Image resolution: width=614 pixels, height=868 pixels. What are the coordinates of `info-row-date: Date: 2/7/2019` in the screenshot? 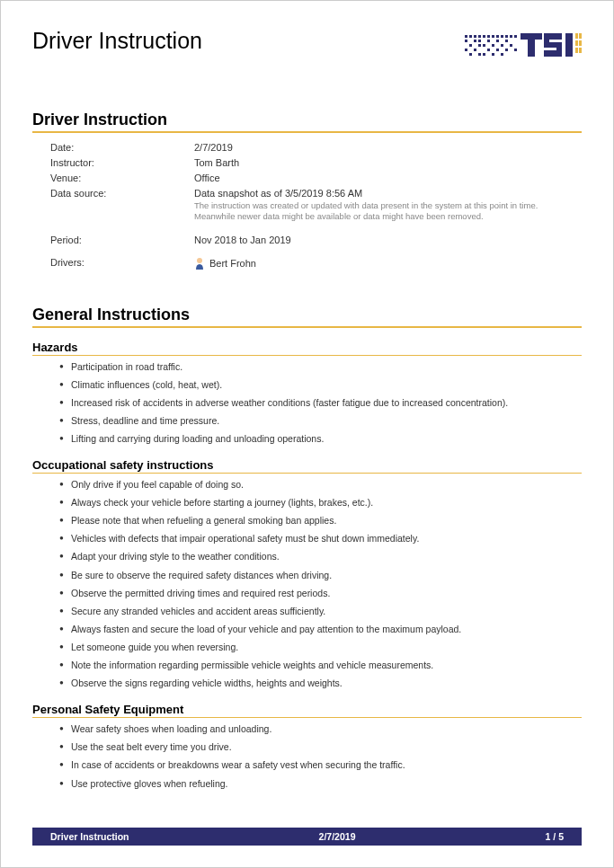 It's located at (316, 147).